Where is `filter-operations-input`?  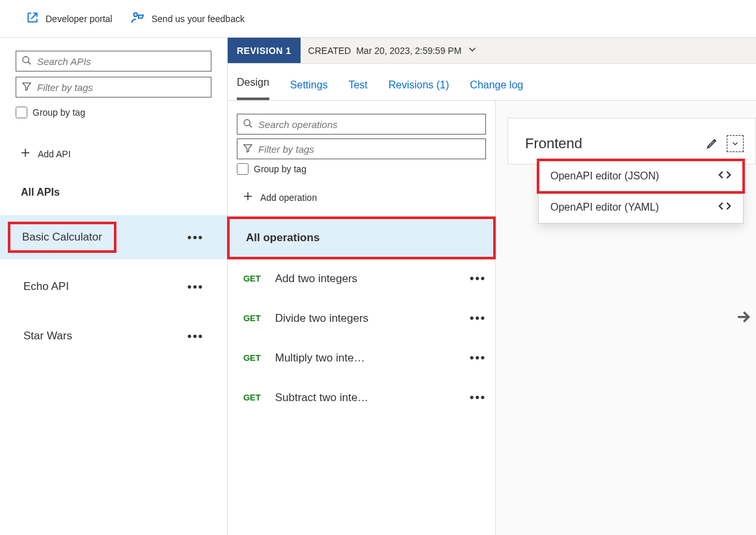 filter-operations-input is located at coordinates (370, 150).